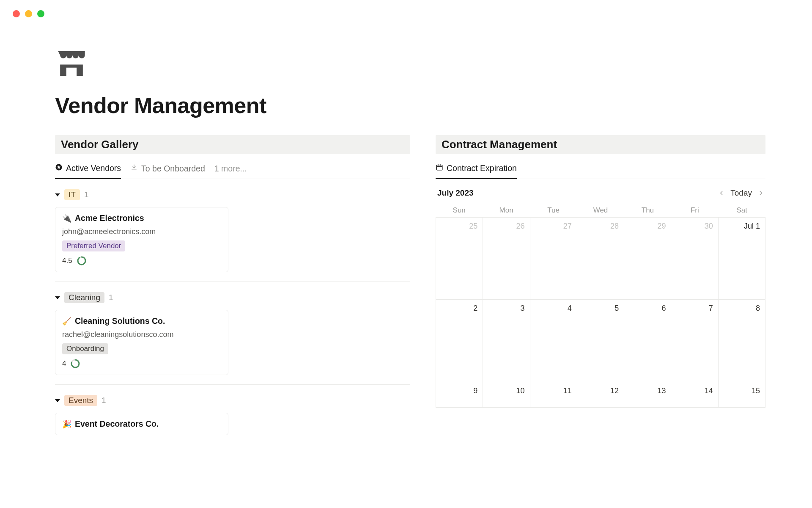 The height and width of the screenshot is (508, 812). I want to click on calendar-day-cell: 29, so click(648, 258).